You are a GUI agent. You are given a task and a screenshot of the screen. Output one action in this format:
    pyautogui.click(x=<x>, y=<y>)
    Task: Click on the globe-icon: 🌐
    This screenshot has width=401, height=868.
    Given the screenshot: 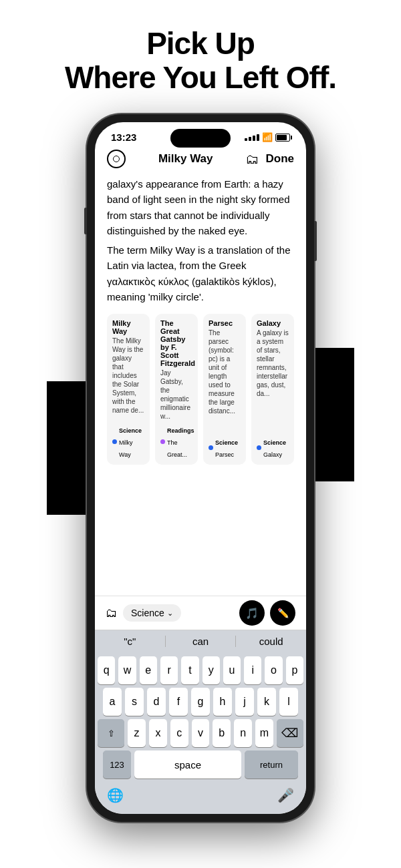 What is the action you would take?
    pyautogui.click(x=115, y=795)
    